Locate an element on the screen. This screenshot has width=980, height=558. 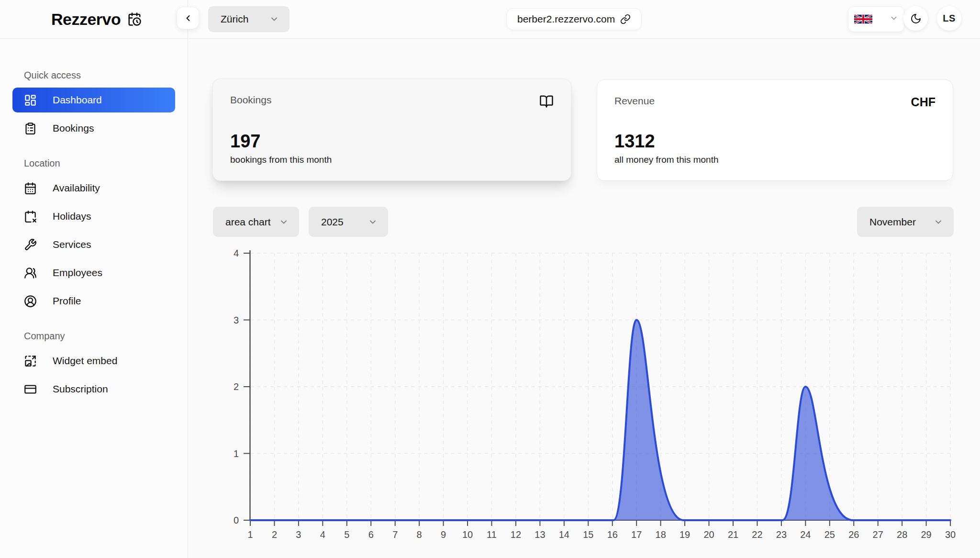
svg-text: 10 is located at coordinates (468, 535).